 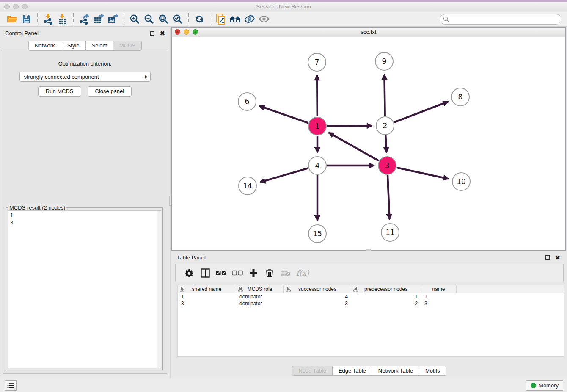 What do you see at coordinates (270, 273) in the screenshot?
I see `delete-column-icon` at bounding box center [270, 273].